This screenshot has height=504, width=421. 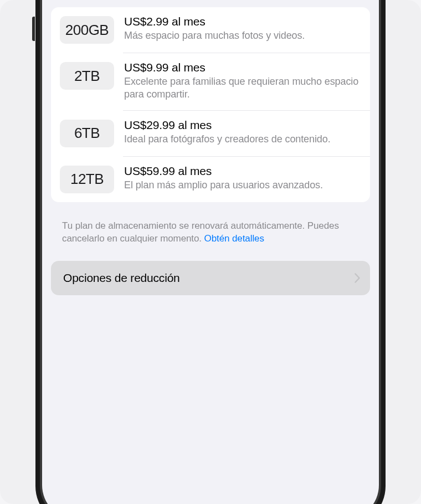 I want to click on storage-size-label: 12TB, so click(x=87, y=179).